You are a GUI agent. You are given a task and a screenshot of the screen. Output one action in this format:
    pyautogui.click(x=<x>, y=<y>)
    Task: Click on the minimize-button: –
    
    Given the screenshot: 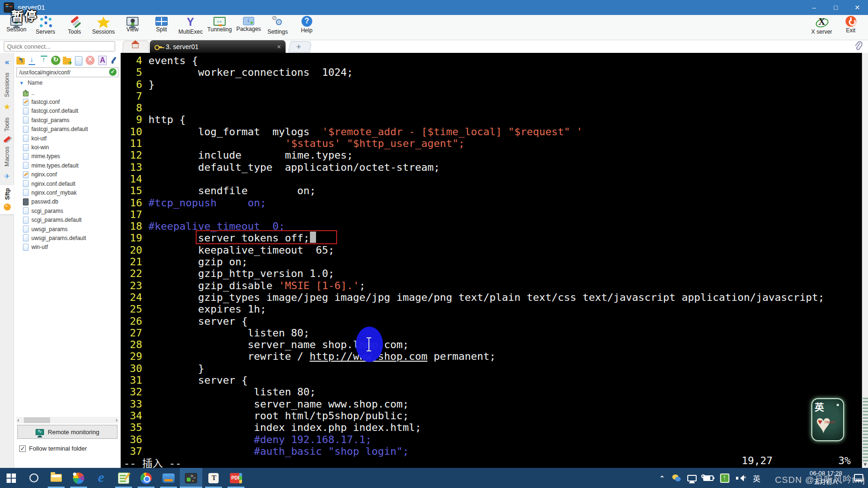 What is the action you would take?
    pyautogui.click(x=814, y=7)
    